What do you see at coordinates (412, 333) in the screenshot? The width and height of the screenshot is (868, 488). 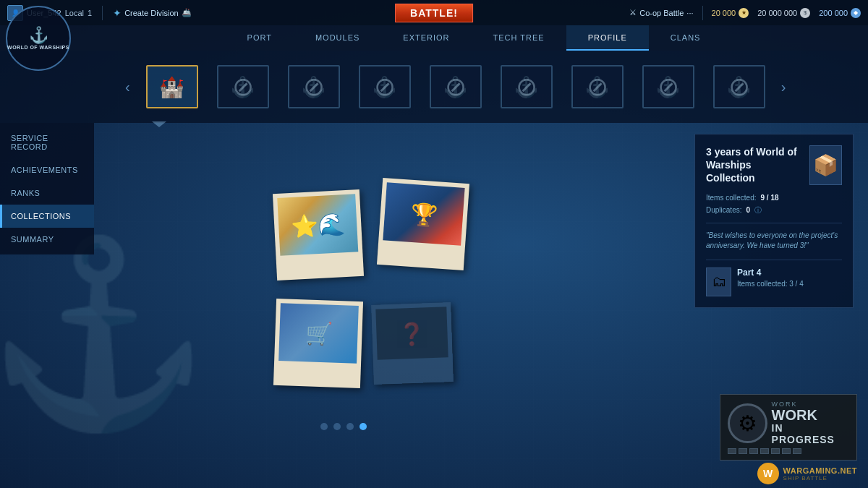 I see `collection-item-4-image: ❓` at bounding box center [412, 333].